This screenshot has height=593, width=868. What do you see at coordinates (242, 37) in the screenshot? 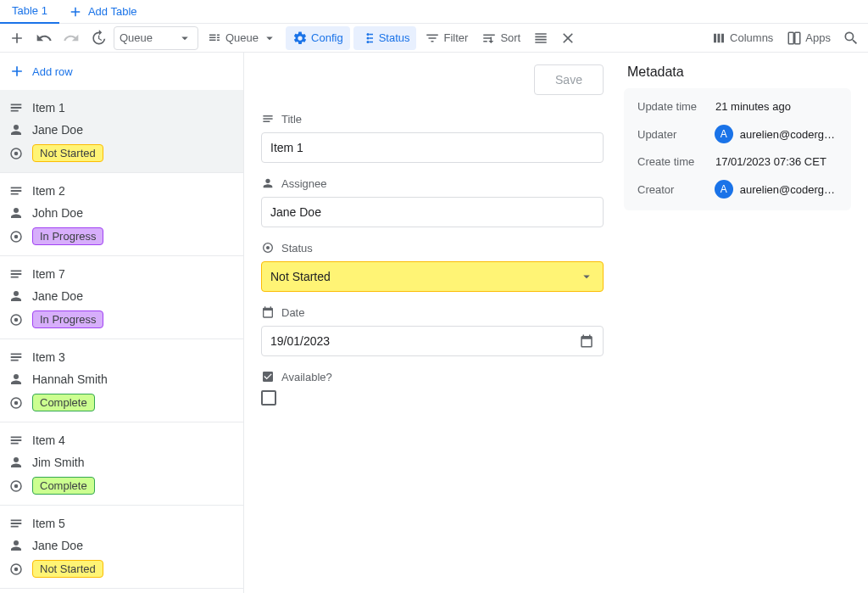
I see `layout-select-value: Queue` at bounding box center [242, 37].